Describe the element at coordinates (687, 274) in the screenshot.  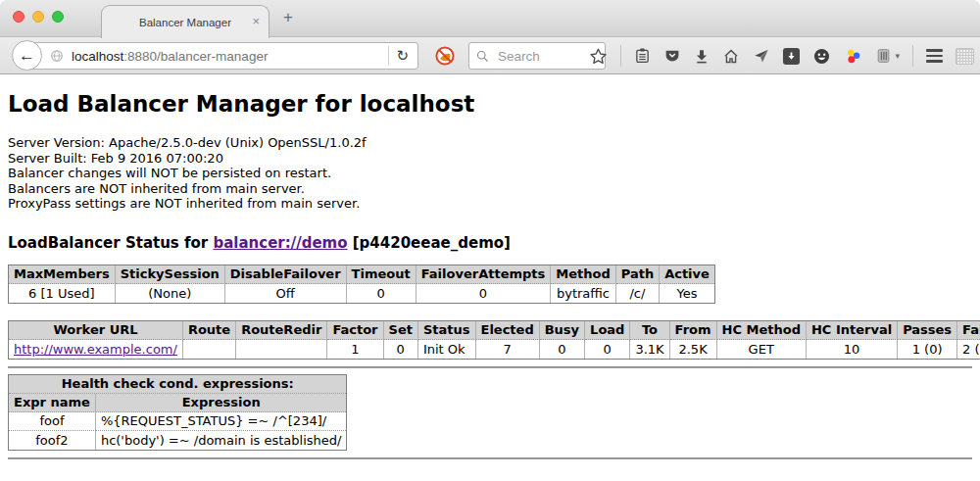
I see `col-header: Active` at that location.